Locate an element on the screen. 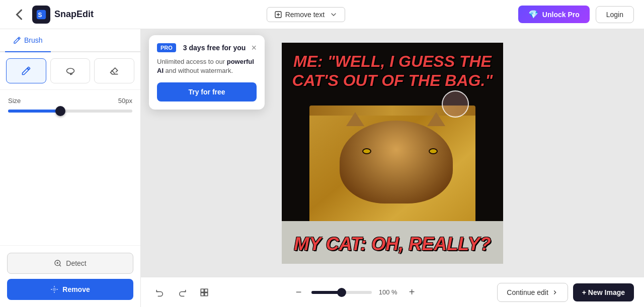 This screenshot has width=644, height=307. new-image-label: + New Image is located at coordinates (604, 292).